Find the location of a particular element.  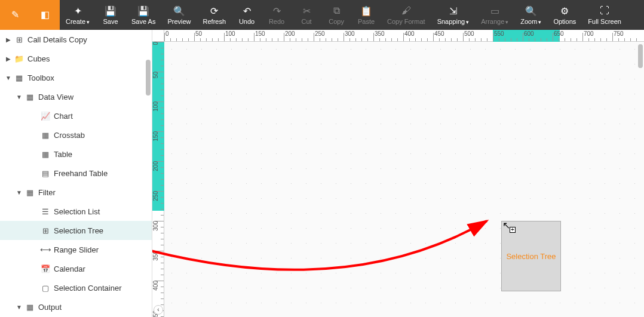

drop-widget-label: Selection Tree is located at coordinates (530, 257).